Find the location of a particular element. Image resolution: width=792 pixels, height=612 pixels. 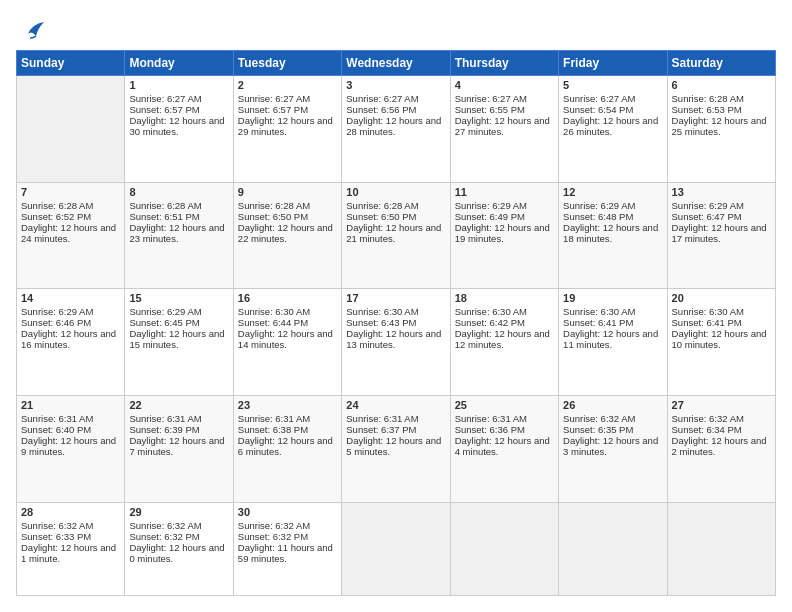

weekday-header: Wednesday is located at coordinates (396, 64).